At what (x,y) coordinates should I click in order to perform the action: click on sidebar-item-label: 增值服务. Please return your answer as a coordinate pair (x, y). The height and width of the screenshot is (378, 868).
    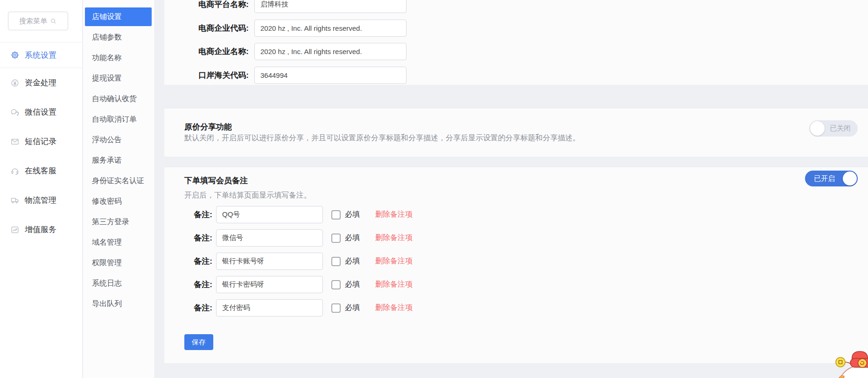
    Looking at the image, I should click on (41, 229).